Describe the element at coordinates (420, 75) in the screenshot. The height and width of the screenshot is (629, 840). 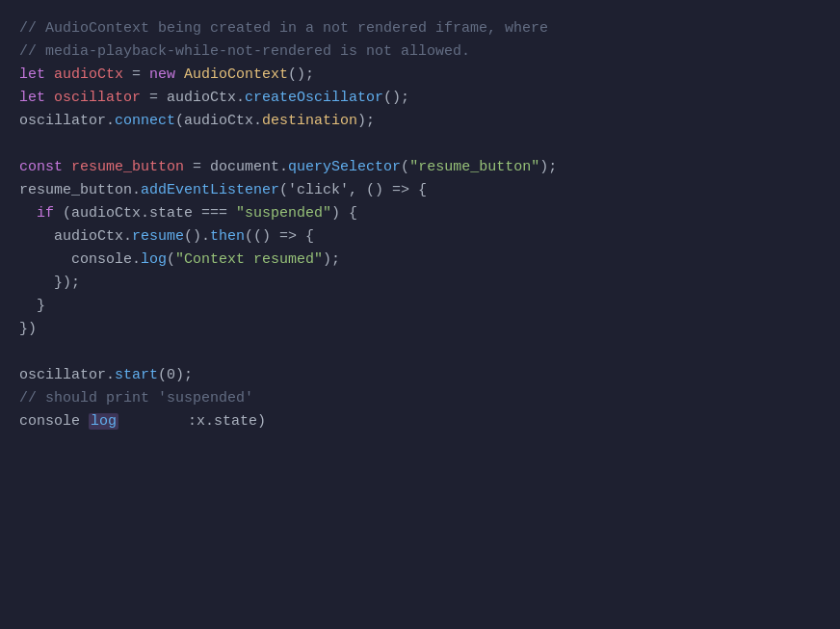
I see `code-line: let audioCtx = new AudioContext();` at that location.